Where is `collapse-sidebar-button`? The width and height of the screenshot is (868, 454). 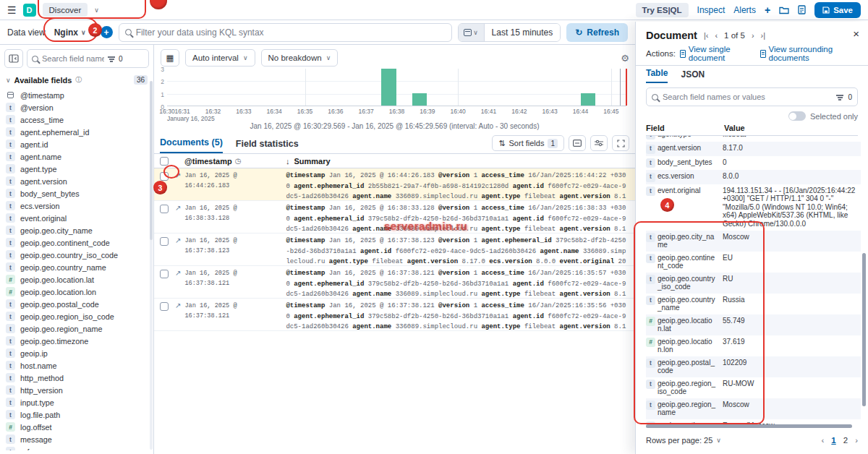
collapse-sidebar-button is located at coordinates (14, 59).